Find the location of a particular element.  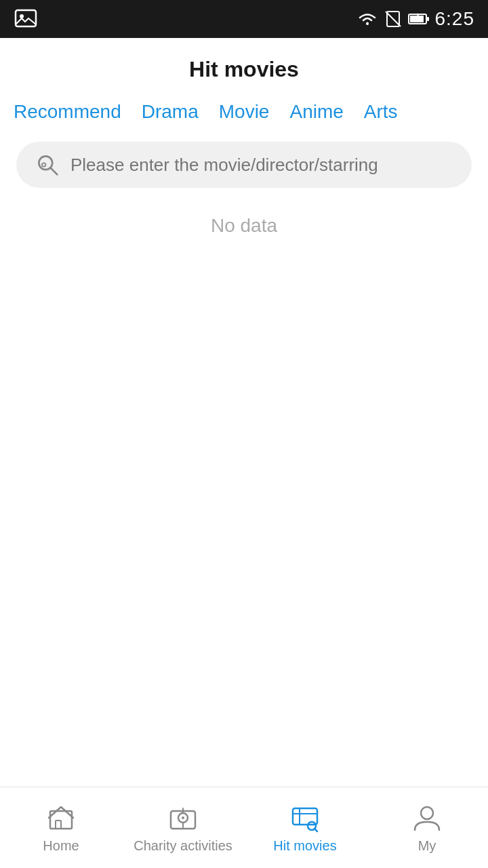

tab-recommend: Recommend is located at coordinates (68, 112).